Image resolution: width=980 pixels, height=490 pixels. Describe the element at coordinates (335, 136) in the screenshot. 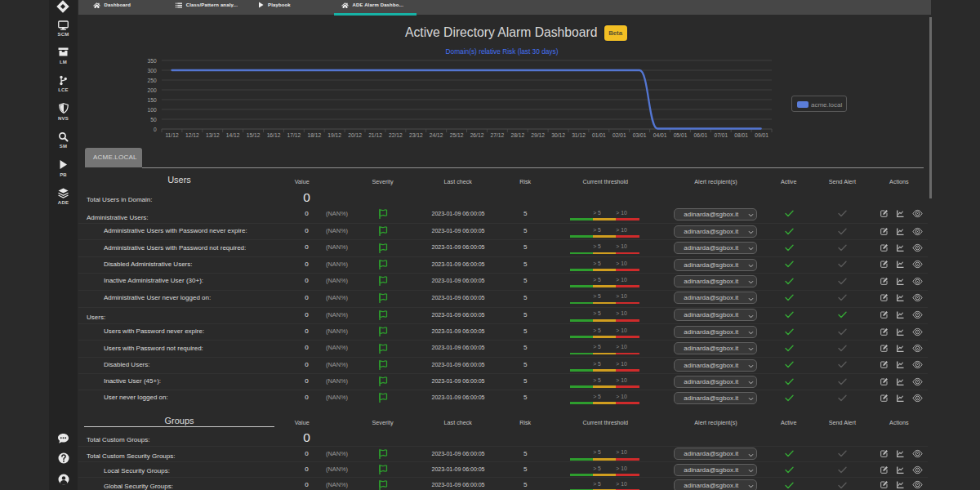

I see `svg-text: 19/12` at that location.